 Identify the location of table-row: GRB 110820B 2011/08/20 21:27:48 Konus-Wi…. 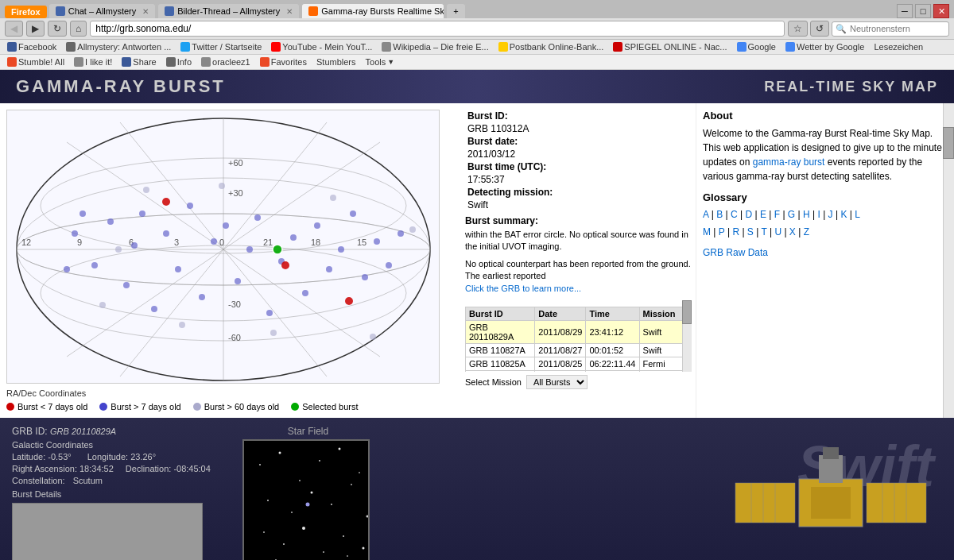
(579, 371).